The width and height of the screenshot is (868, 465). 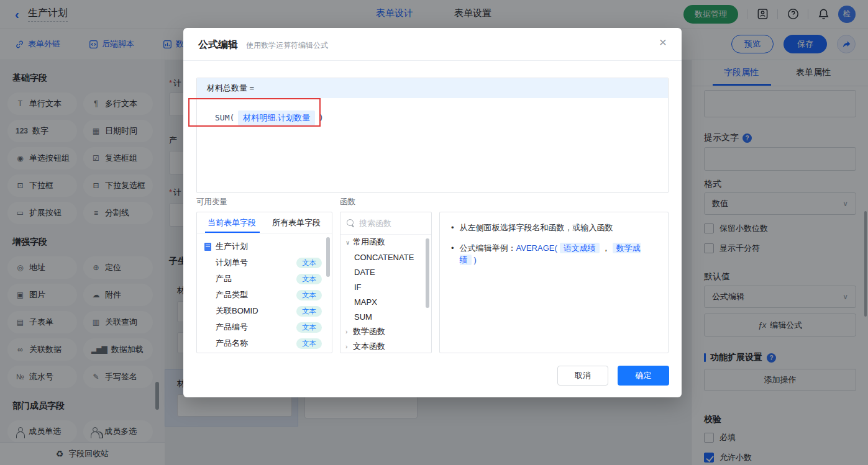 What do you see at coordinates (287, 46) in the screenshot?
I see `modal-subtitle: 使用数学运算符编辑公式` at bounding box center [287, 46].